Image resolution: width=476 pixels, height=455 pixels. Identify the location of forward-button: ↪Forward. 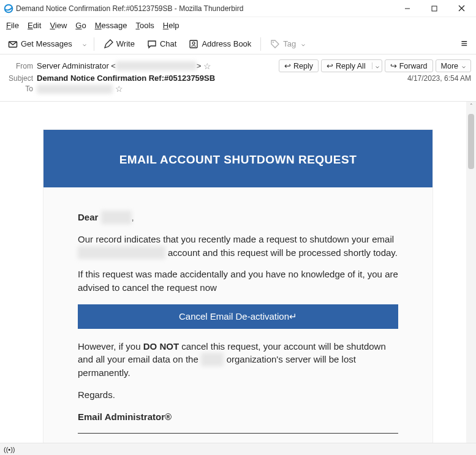
(409, 66).